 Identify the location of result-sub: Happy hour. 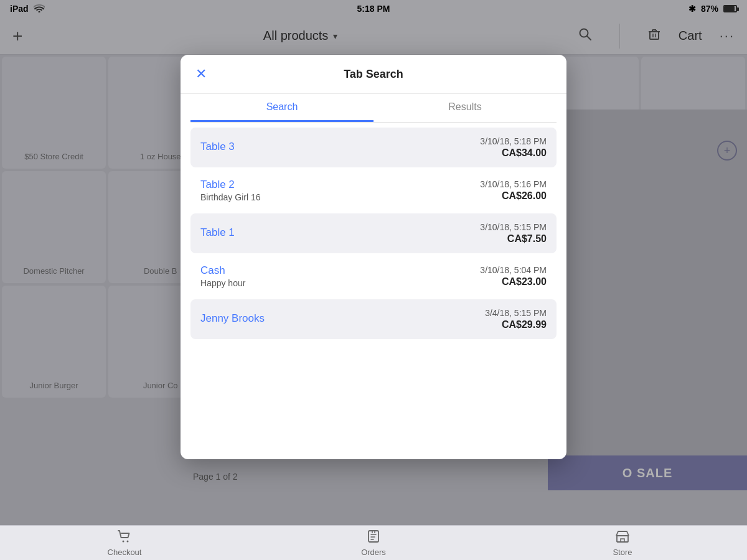
(223, 283).